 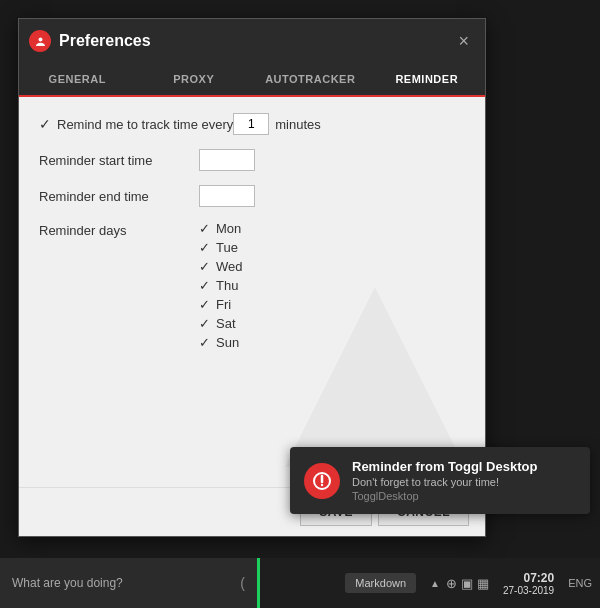 I want to click on tab-autotracker: AUTOTRACKER, so click(x=310, y=80).